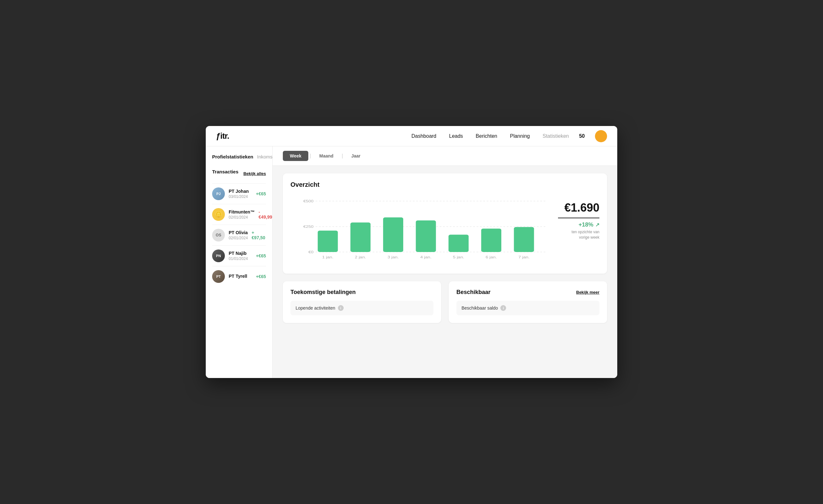 The image size is (823, 504). Describe the element at coordinates (240, 276) in the screenshot. I see `transaction-info: PT Tyrell` at that location.